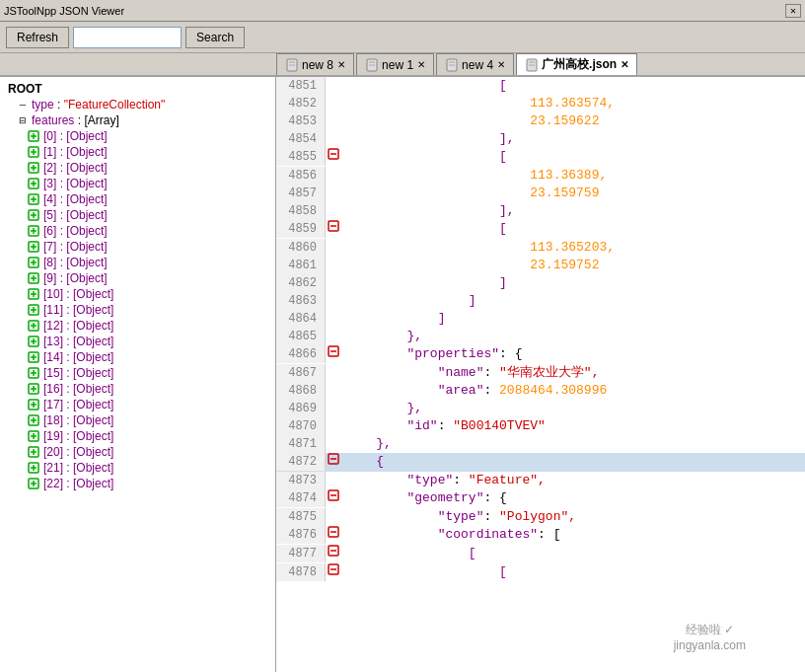  Describe the element at coordinates (138, 262) in the screenshot. I see `sidebar-item: [8] : [Object]` at that location.